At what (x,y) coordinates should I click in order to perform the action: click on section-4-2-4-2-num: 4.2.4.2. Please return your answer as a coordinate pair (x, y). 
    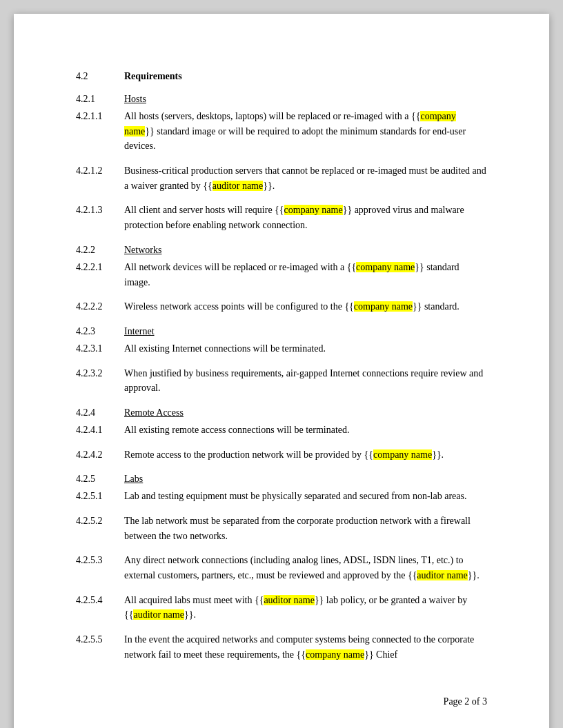
    Looking at the image, I should click on (100, 455).